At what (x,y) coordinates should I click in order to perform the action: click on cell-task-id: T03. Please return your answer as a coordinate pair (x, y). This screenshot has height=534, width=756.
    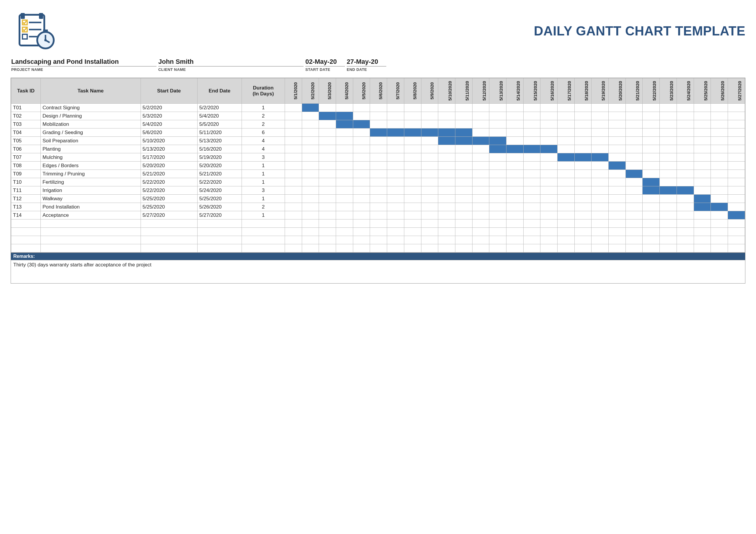
    Looking at the image, I should click on (26, 124).